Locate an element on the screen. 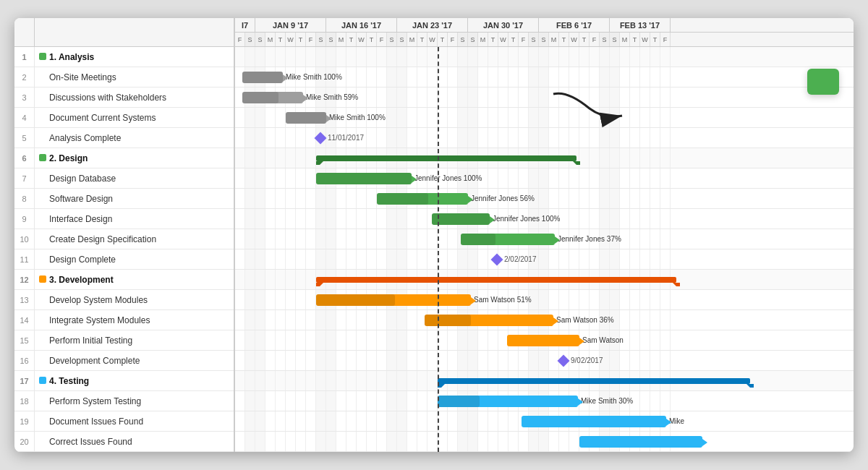  row-task-name: Integrate System Modules is located at coordinates (135, 320).